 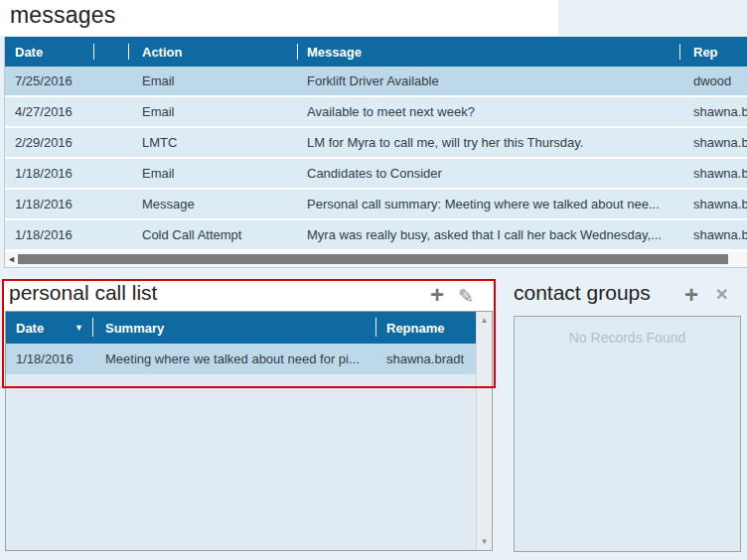 I want to click on pcl-date-label: Date, so click(x=30, y=328).